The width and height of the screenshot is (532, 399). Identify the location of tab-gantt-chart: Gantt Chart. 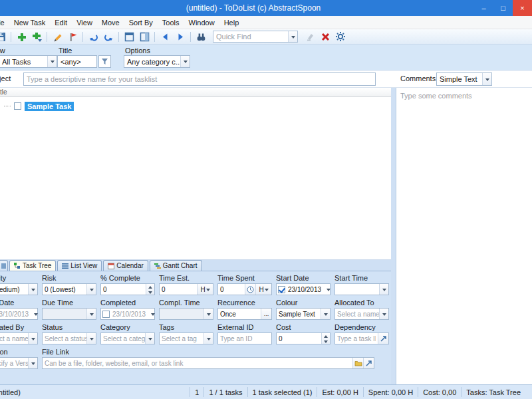
(176, 265).